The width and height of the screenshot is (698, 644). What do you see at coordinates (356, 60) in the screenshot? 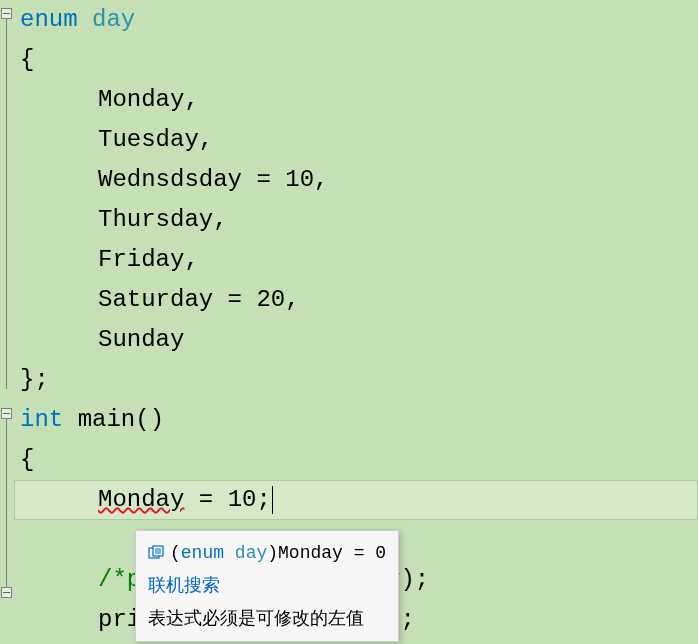
I see `code-line-2: {` at bounding box center [356, 60].